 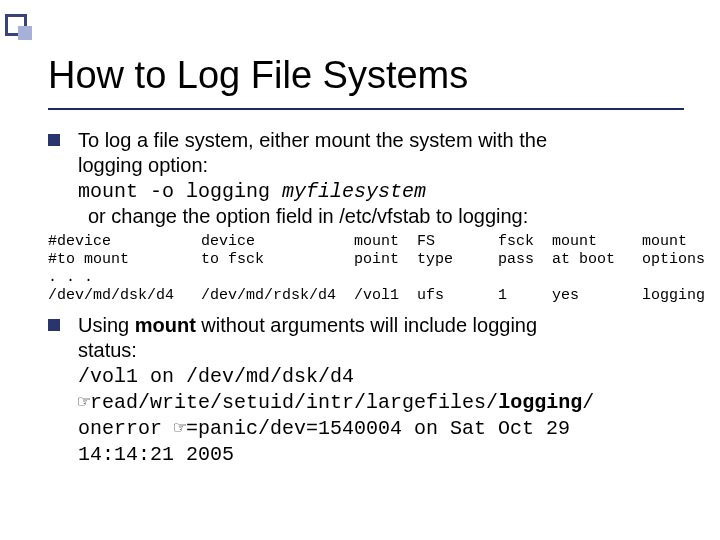 I want to click on text: or change the option field in /etc/vfsta…, so click(x=303, y=216).